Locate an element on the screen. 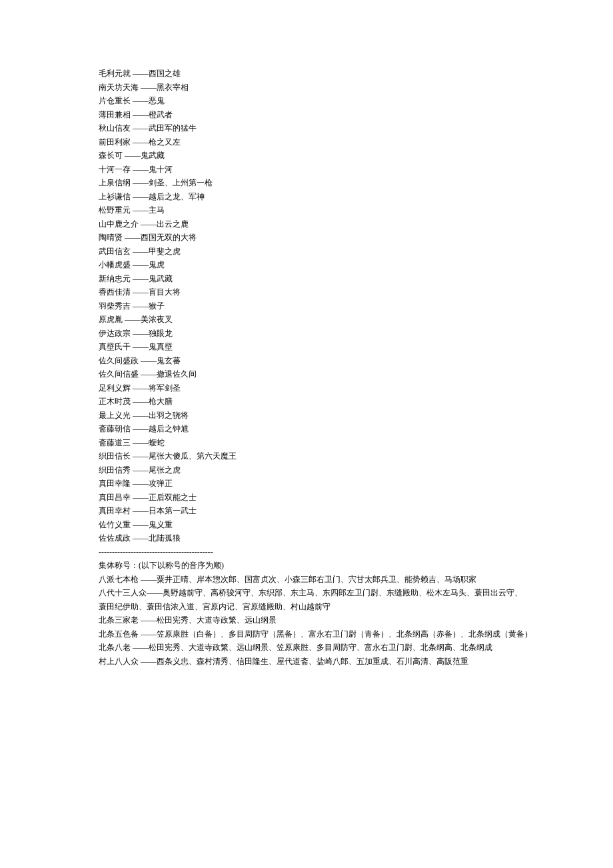 The height and width of the screenshot is (868, 613). group-line: 八派七本枪 ——粟井正晴、岸本惣次郎、国富贞次、小森三郎右卫门、宍甘太郎兵卫、能… is located at coordinates (306, 580).